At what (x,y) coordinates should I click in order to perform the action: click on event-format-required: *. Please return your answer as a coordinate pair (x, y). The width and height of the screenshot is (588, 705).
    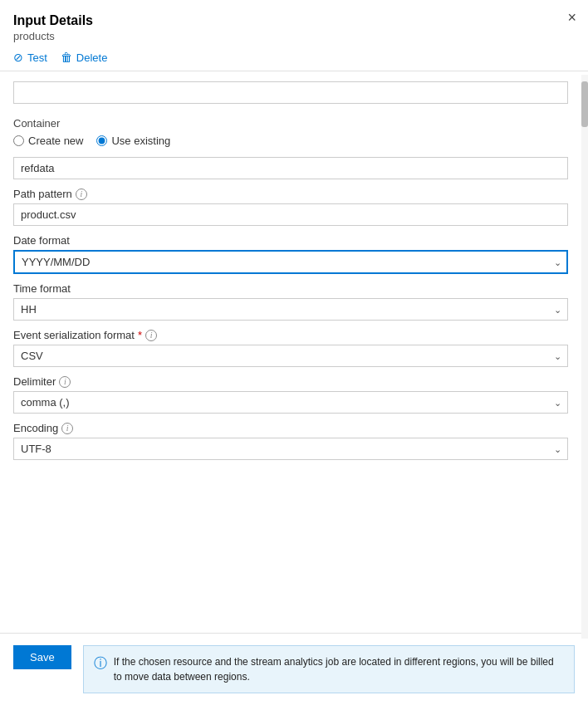
    Looking at the image, I should click on (140, 335).